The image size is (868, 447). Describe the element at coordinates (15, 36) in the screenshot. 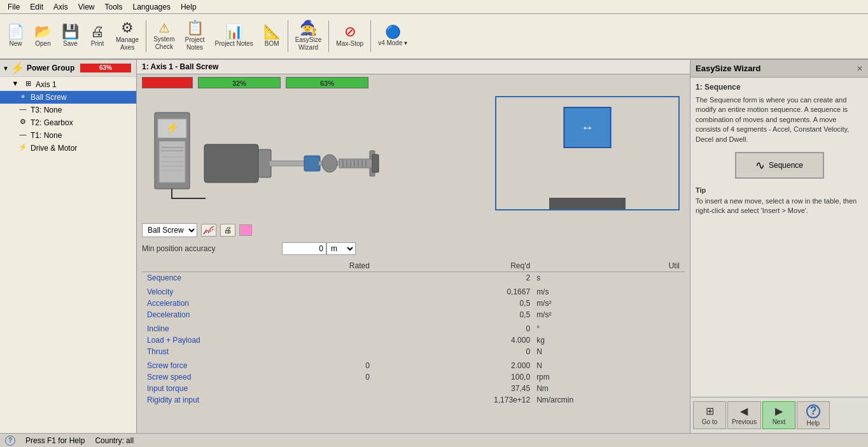

I see `new-button: 📄 New` at that location.